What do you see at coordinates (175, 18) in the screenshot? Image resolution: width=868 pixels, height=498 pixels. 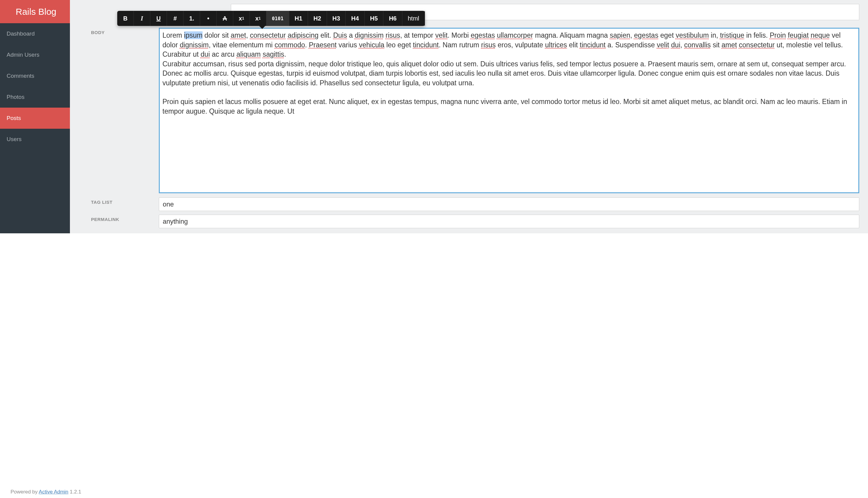 I see `hash-button: #` at bounding box center [175, 18].